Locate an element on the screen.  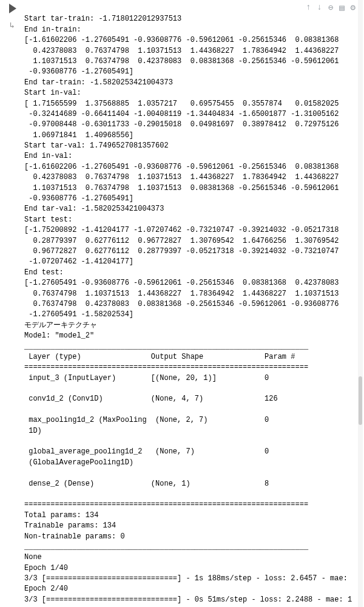
output-line: dense_2 (Dense) (None, 1) 8 is located at coordinates (166, 484).